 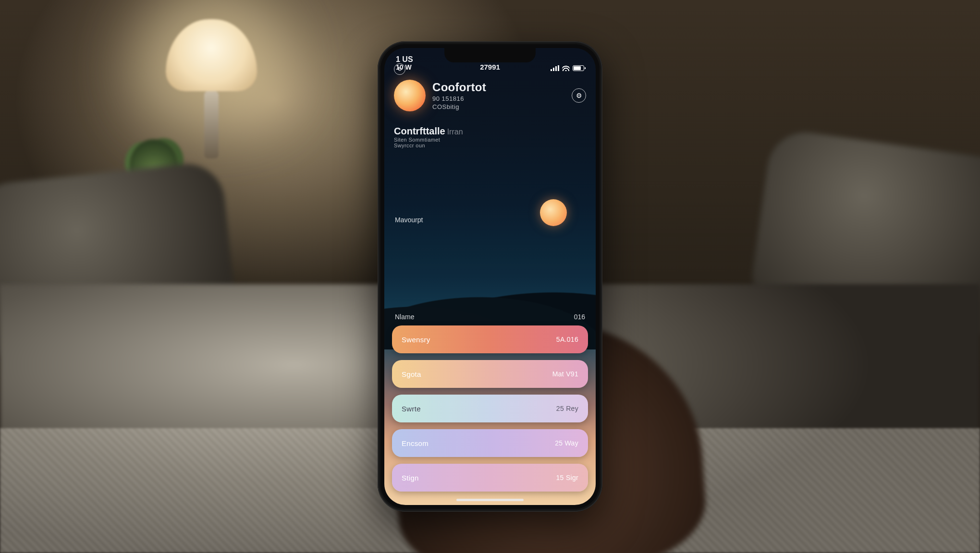 I want to click on signal-icon, so click(x=555, y=68).